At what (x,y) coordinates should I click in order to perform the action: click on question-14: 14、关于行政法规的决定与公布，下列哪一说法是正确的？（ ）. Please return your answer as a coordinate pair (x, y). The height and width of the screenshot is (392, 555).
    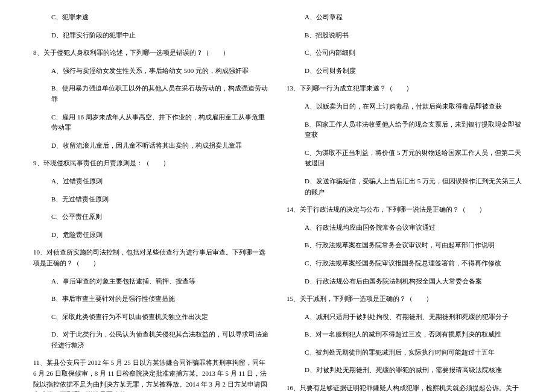
    Looking at the image, I should click on (404, 210).